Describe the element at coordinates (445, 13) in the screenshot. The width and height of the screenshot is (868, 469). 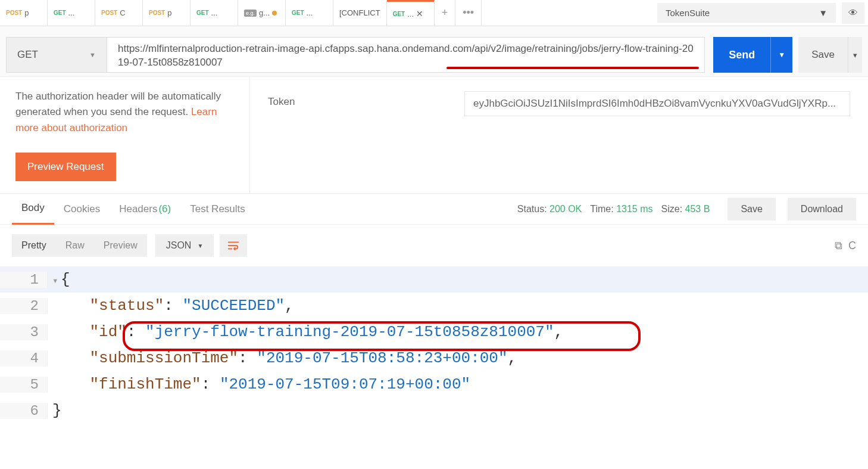
I see `new-tab-button: +` at that location.